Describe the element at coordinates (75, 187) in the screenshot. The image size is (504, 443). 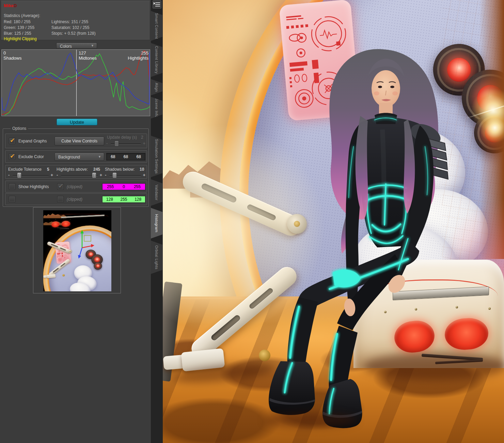
I see `highlights-clipped-label: (clipped)` at that location.